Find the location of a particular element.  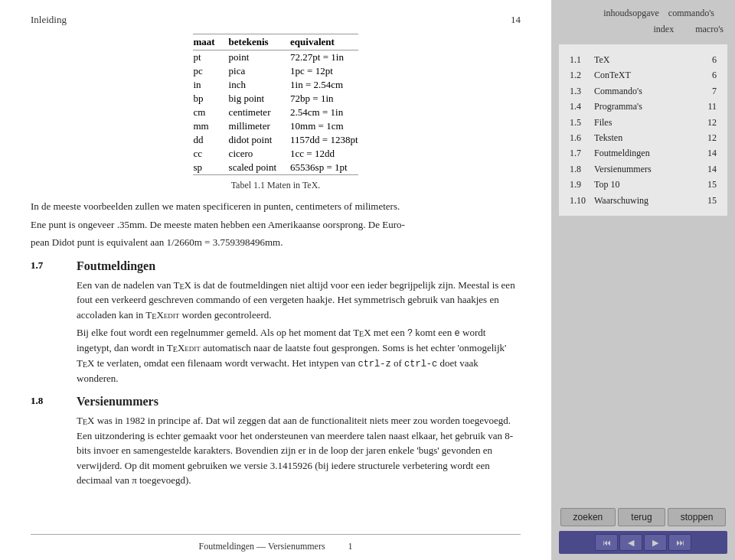

section-17-heading: 1.7 Foutmeldingen is located at coordinates (276, 266).